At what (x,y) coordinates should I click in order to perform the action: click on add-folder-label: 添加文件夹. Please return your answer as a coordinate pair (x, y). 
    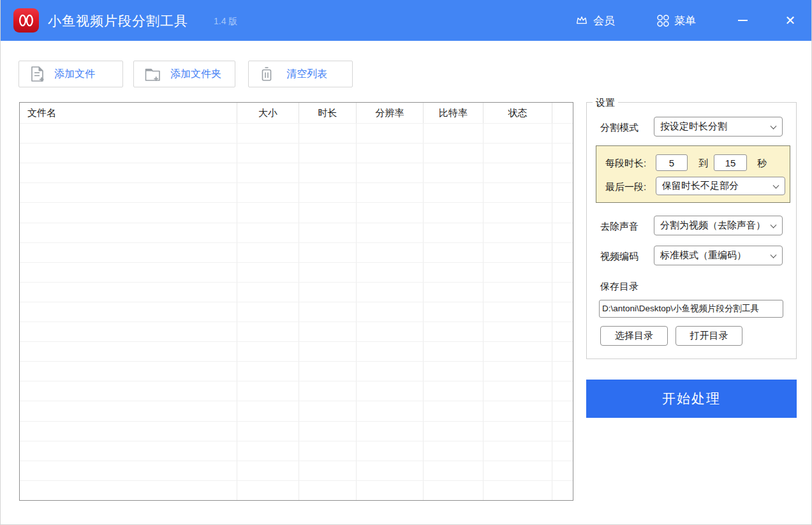
    Looking at the image, I should click on (196, 74).